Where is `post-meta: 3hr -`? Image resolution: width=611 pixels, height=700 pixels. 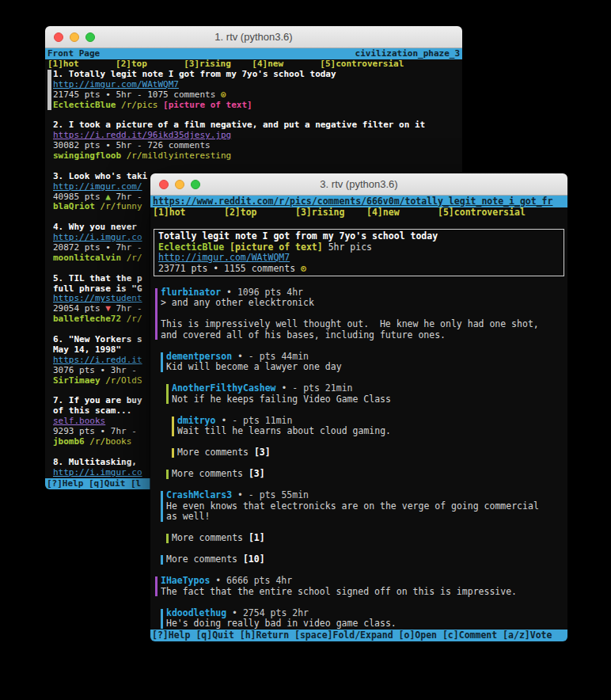
post-meta: 3hr - is located at coordinates (123, 371).